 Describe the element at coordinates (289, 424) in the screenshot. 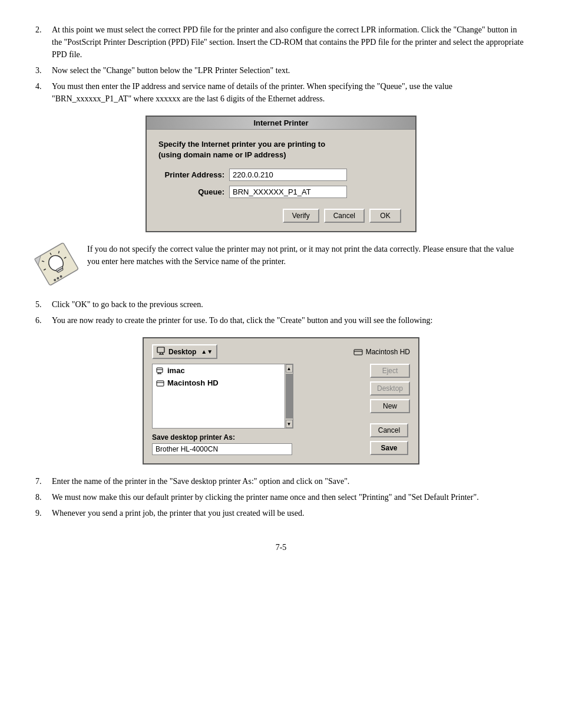

I see `scrollbar-down-icon: ▼` at that location.